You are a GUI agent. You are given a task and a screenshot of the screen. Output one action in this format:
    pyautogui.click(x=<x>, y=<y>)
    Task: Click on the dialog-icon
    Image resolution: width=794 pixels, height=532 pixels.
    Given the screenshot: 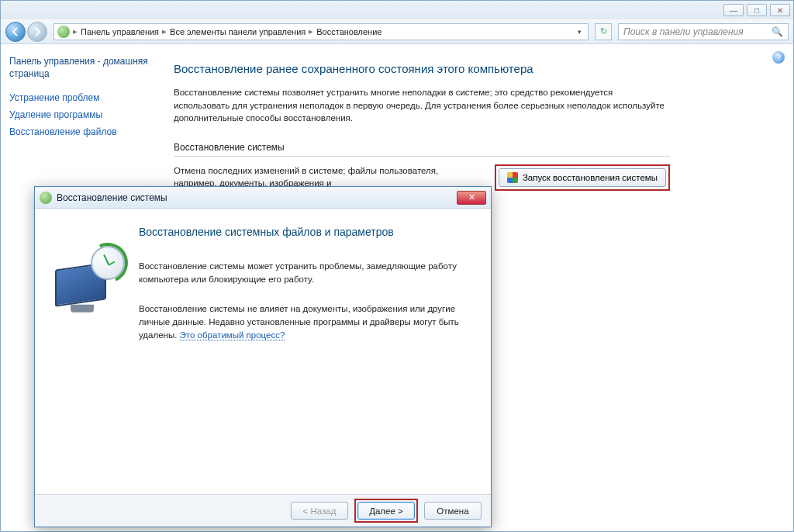 What is the action you would take?
    pyautogui.click(x=46, y=198)
    